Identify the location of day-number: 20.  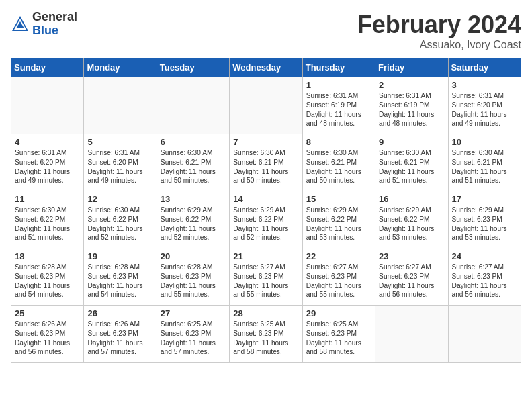
(193, 257).